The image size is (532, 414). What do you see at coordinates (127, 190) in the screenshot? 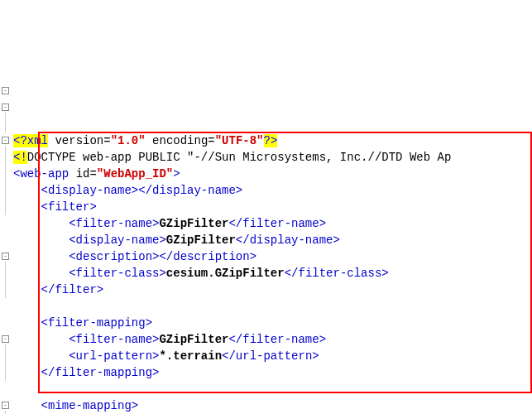
I see `code-line: <display-name></display-name>` at bounding box center [127, 190].